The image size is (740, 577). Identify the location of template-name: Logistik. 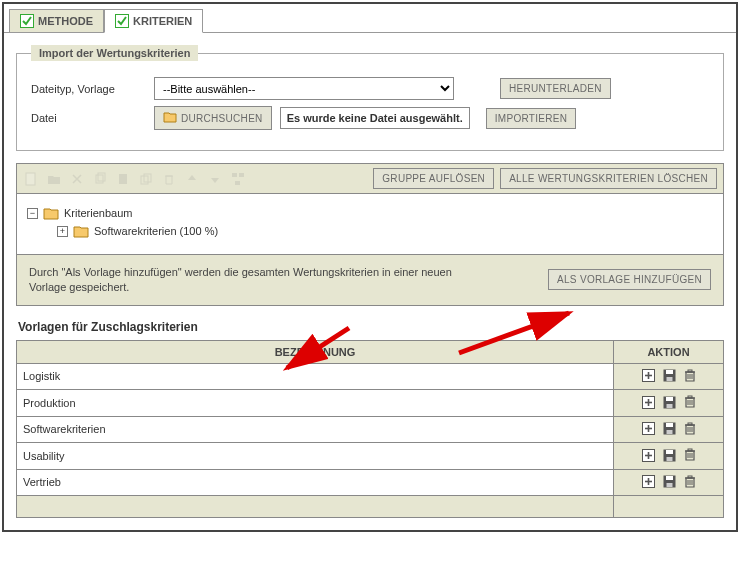
(316, 376).